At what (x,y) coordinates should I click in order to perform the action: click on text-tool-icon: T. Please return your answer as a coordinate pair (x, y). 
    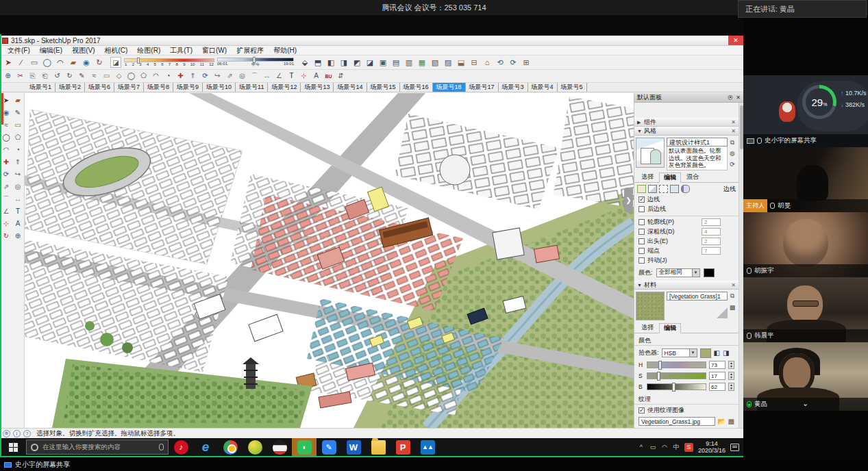
    Looking at the image, I should click on (292, 76).